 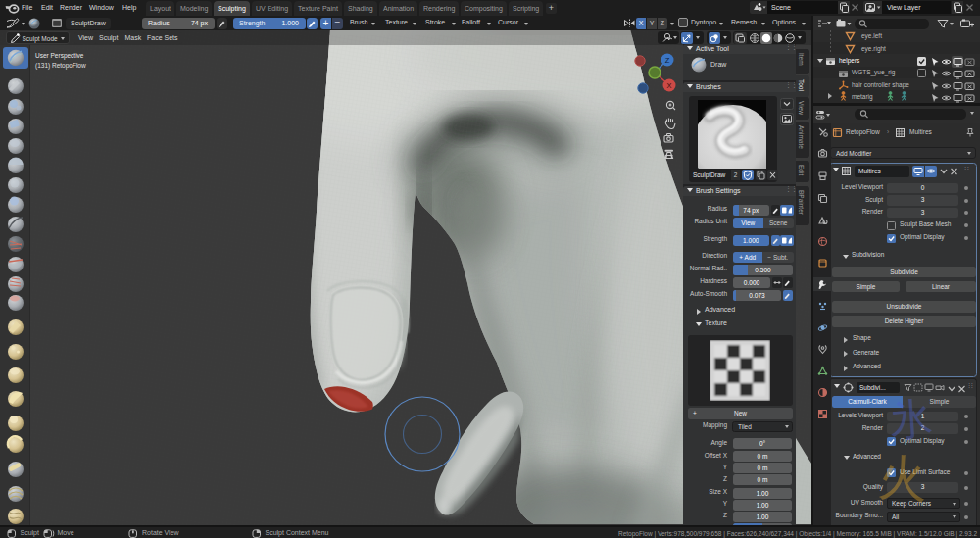 What do you see at coordinates (668, 61) in the screenshot?
I see `svg-text: Z` at bounding box center [668, 61].